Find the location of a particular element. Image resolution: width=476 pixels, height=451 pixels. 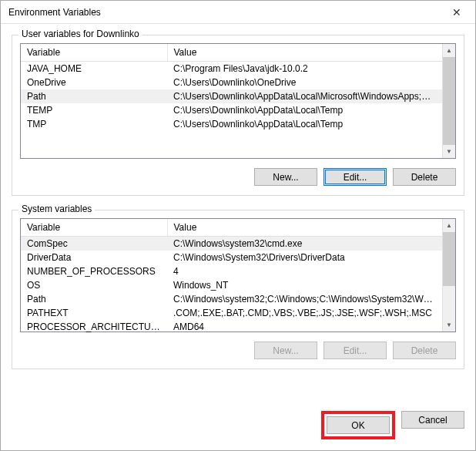

table-row: DriverData C:\Windows\System32\Drivers\D… is located at coordinates (231, 257).